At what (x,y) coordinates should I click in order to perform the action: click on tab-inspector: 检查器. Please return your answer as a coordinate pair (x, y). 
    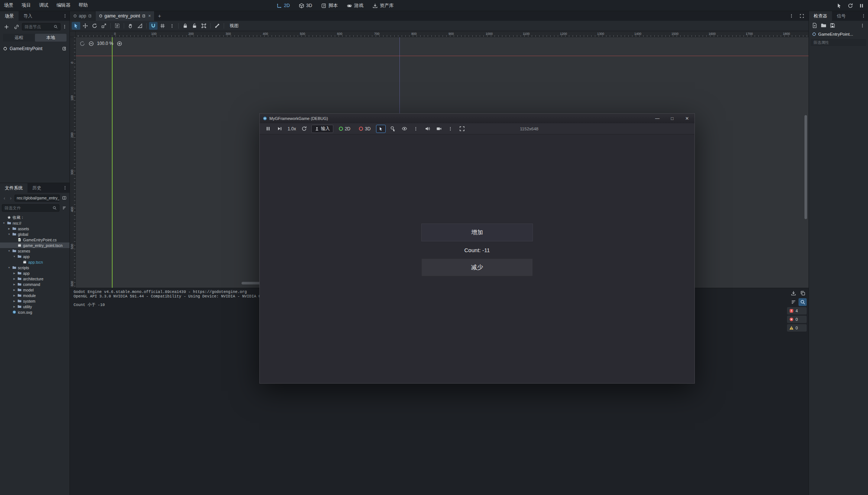
    Looking at the image, I should click on (820, 16).